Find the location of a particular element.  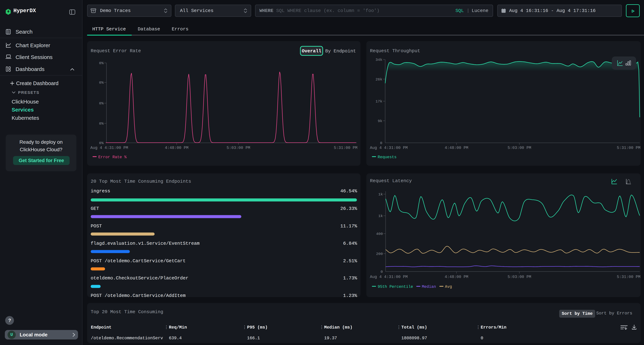

svg-text: 1.73% is located at coordinates (350, 278).